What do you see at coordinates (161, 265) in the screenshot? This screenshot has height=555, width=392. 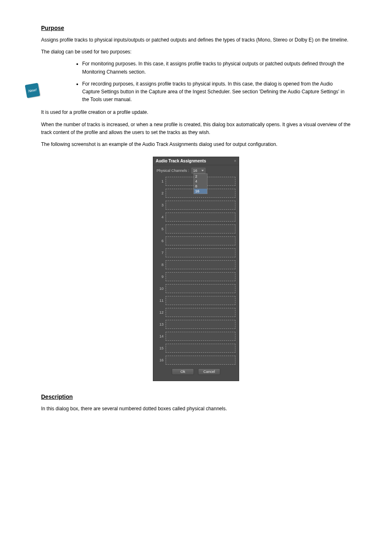 I see `channel-number: 8` at bounding box center [161, 265].